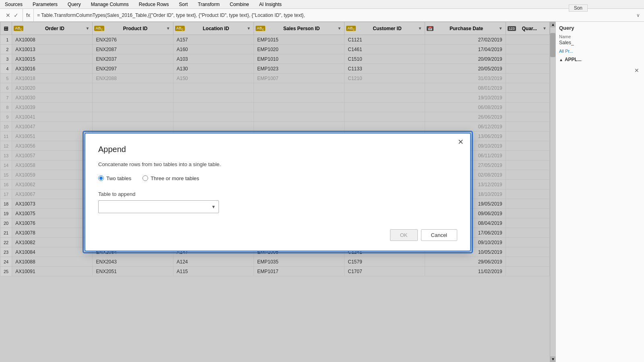  What do you see at coordinates (278, 235) in the screenshot?
I see `dialog-buttons: OK Cancel` at bounding box center [278, 235].